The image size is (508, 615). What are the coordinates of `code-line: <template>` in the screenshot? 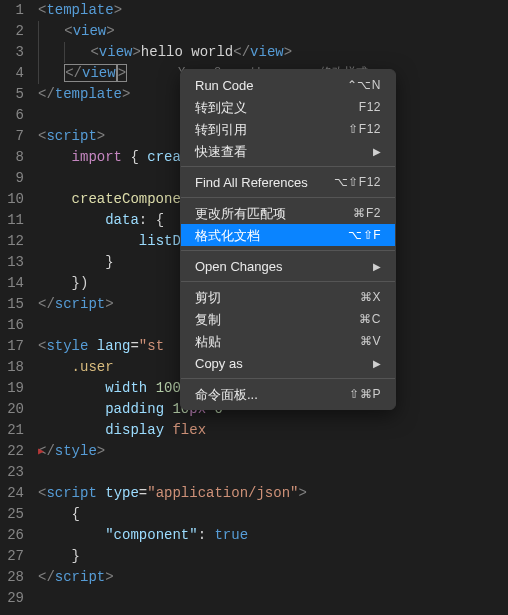 It's located at (273, 10).